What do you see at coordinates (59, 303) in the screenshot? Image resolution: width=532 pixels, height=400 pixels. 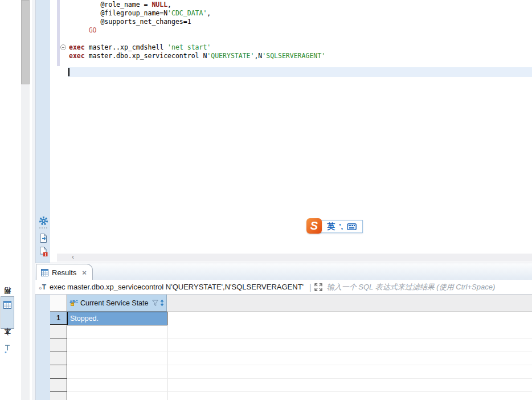 I see `grid-corner-cell` at bounding box center [59, 303].